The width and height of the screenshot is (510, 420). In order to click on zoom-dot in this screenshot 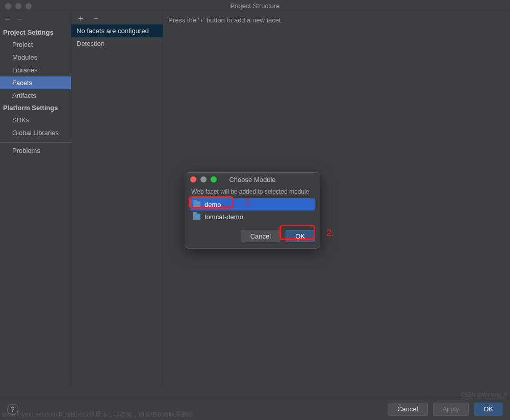, I will do `click(29, 6)`.